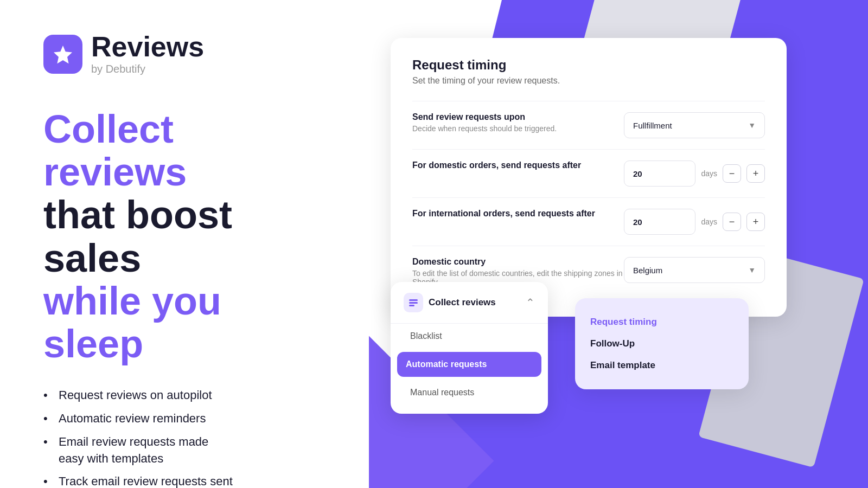  What do you see at coordinates (648, 270) in the screenshot?
I see `country-dropdown-value: Belgium` at bounding box center [648, 270].